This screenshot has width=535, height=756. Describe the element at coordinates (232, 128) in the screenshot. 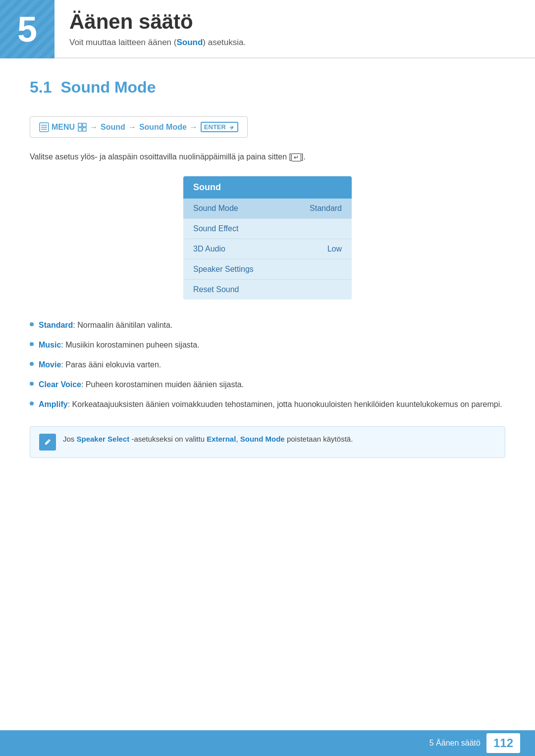

I see `enter-arrow-icon` at that location.